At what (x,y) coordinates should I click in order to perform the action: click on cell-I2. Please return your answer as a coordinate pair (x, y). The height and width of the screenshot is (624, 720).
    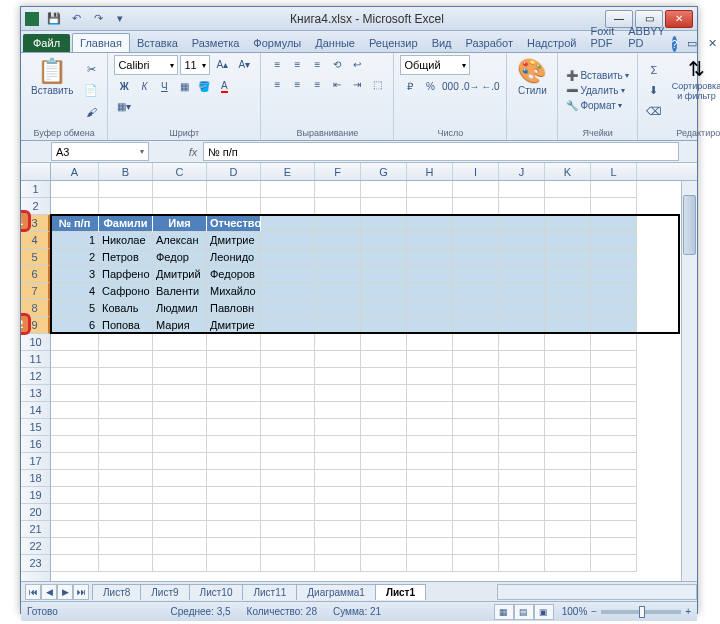
    Looking at the image, I should click on (476, 206).